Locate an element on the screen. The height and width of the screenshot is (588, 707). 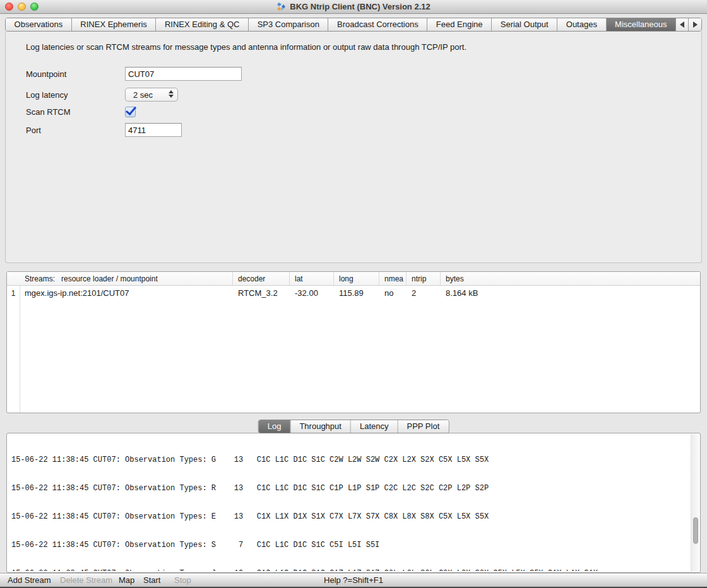
start-button: Start is located at coordinates (152, 580).